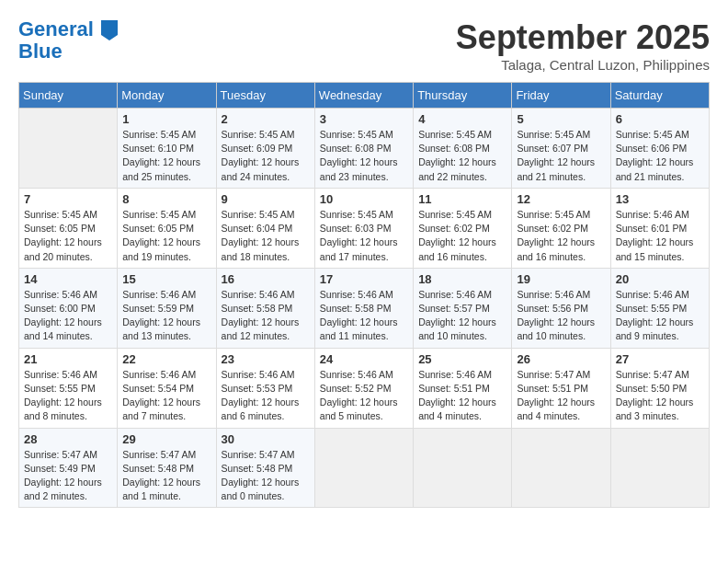  What do you see at coordinates (364, 388) in the screenshot?
I see `calendar-week-row: 21Sunrise: 5:46 AM Sunset: 5:55 PM Dayli…` at bounding box center [364, 388].